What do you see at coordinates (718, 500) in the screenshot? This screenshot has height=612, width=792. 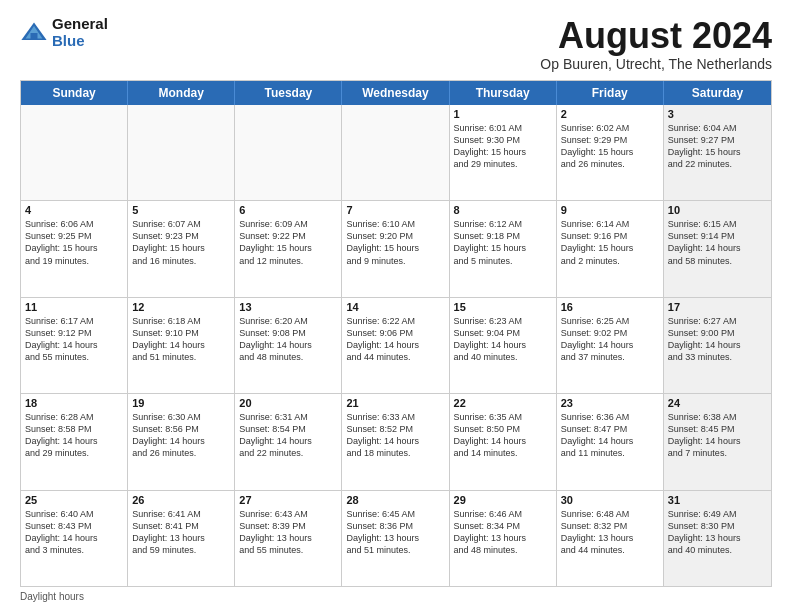 I see `day-number: 31` at bounding box center [718, 500].